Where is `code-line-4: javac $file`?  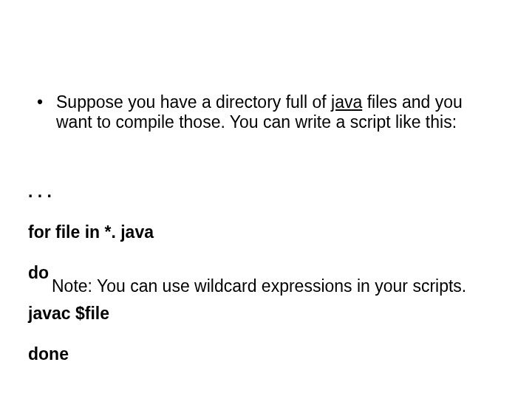
code-line-4: javac $file is located at coordinates (91, 314).